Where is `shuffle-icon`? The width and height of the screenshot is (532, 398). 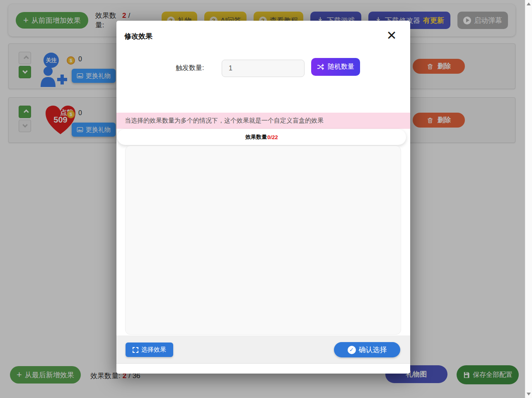
shuffle-icon is located at coordinates (321, 67).